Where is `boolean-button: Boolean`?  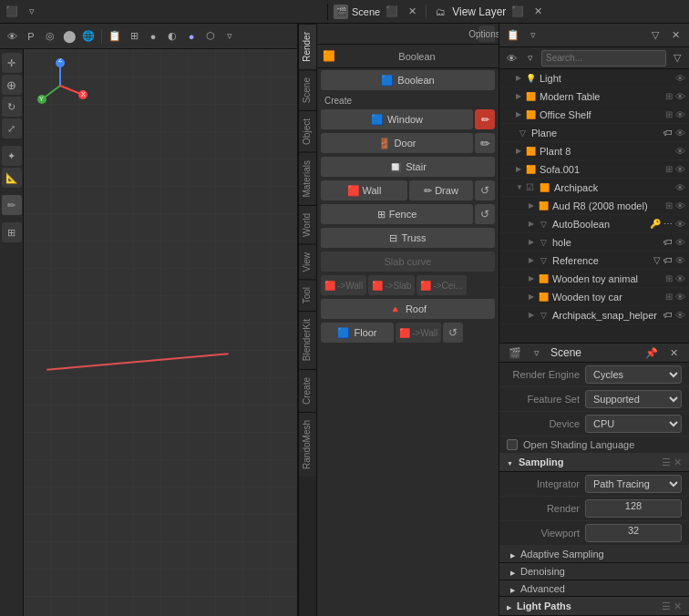
boolean-button: Boolean is located at coordinates (417, 56).